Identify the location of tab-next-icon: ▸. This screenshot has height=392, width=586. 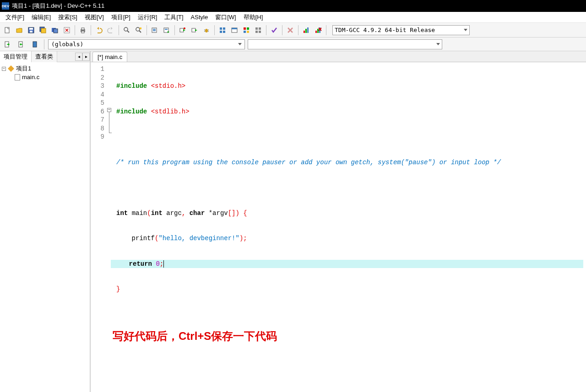
(86, 57).